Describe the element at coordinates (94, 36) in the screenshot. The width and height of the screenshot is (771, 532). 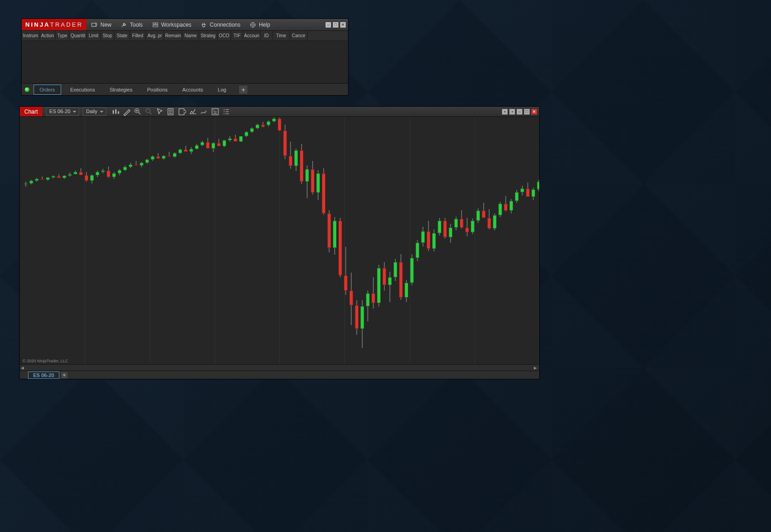
I see `col-limit: Limit` at that location.